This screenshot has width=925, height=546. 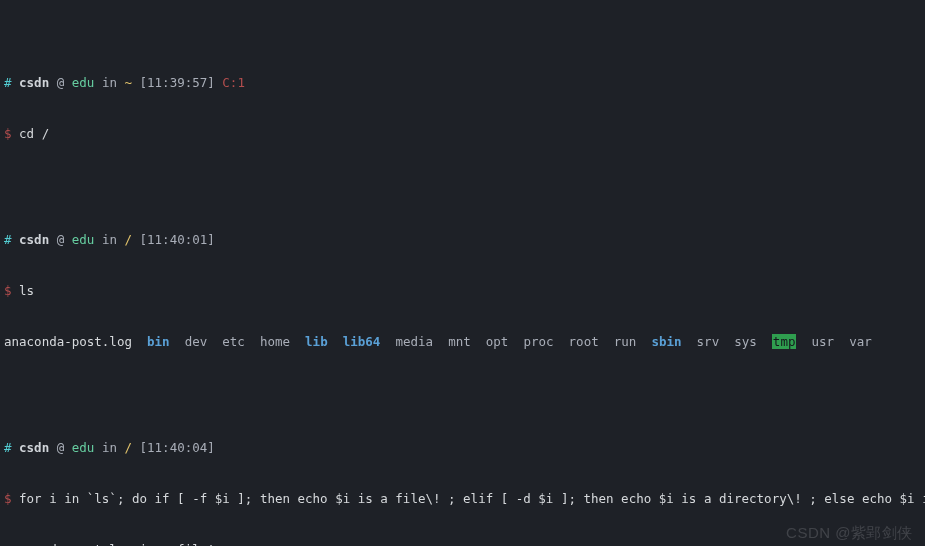 I want to click on ls-entry: srv, so click(x=708, y=342).